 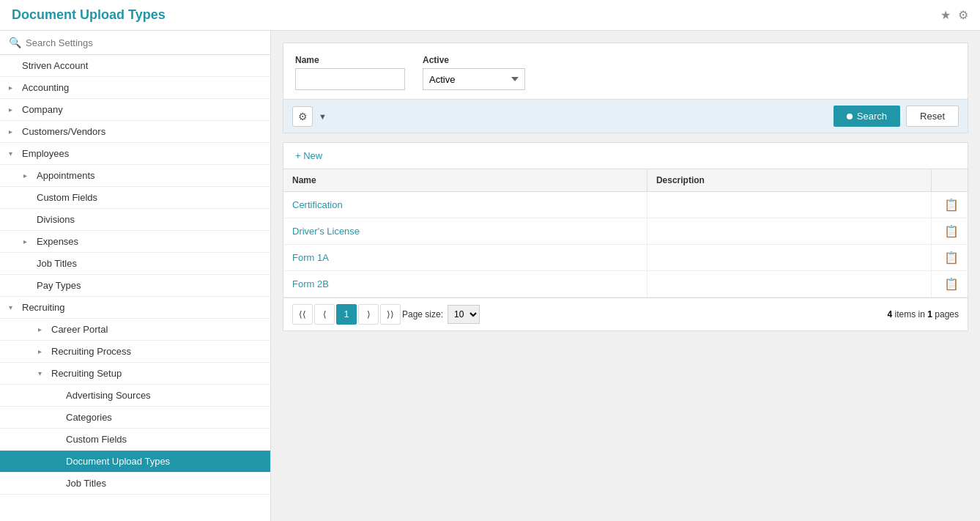 What do you see at coordinates (89, 15) in the screenshot?
I see `page-title: Document Upload Types` at bounding box center [89, 15].